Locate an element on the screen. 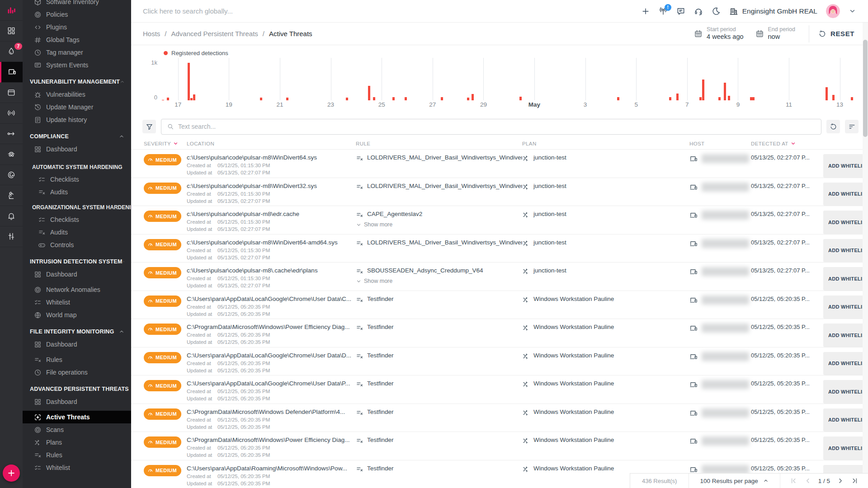 The image size is (868, 488). chevron-down-icon is located at coordinates (853, 11).